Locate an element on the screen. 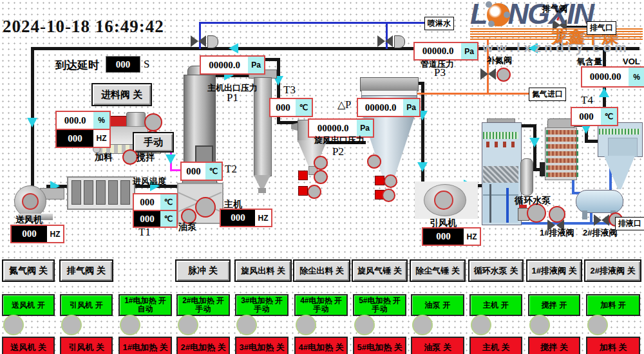 The image size is (644, 354). t4-display: 000 ℃ is located at coordinates (594, 116).